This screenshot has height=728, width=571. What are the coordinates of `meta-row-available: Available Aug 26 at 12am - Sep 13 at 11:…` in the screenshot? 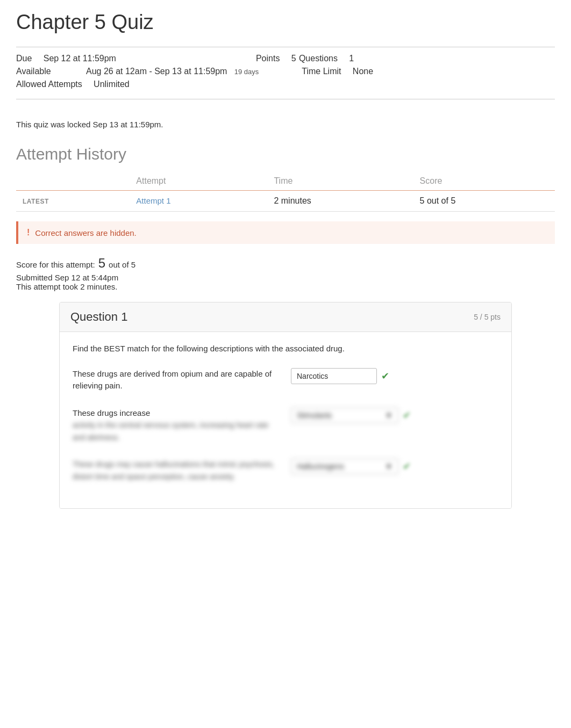 It's located at (286, 71).